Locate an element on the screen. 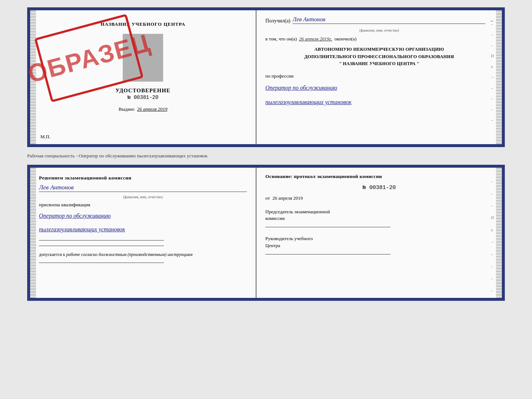 The width and height of the screenshot is (532, 399). right-side-bars-bottom: – – – И а ← – – – – is located at coordinates (493, 236).